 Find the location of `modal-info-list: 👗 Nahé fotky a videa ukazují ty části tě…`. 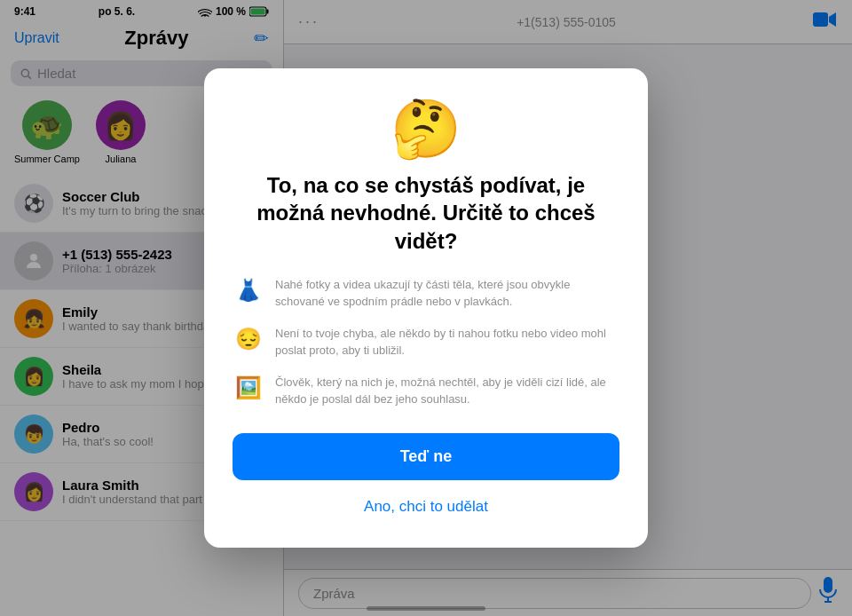

modal-info-list: 👗 Nahé fotky a videa ukazují ty části tě… is located at coordinates (426, 343).